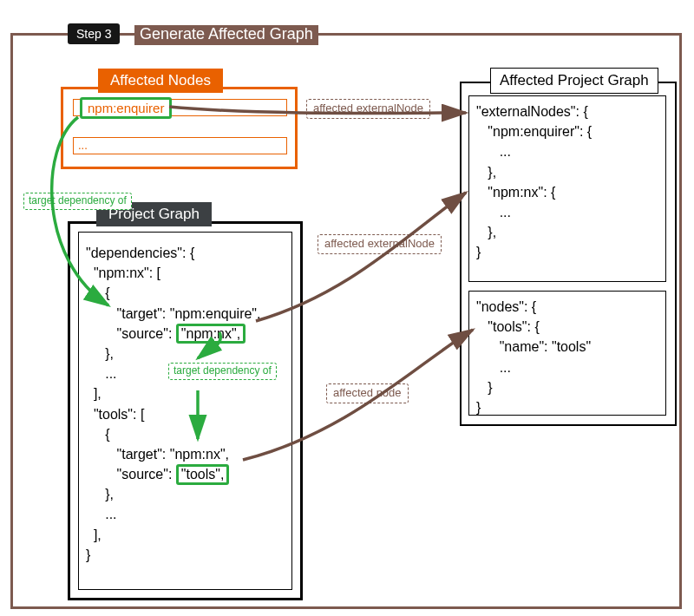 The image size is (694, 616). I want to click on nodes-code: "nodes": { "tools": { "name": "tools" ..…, so click(567, 353).